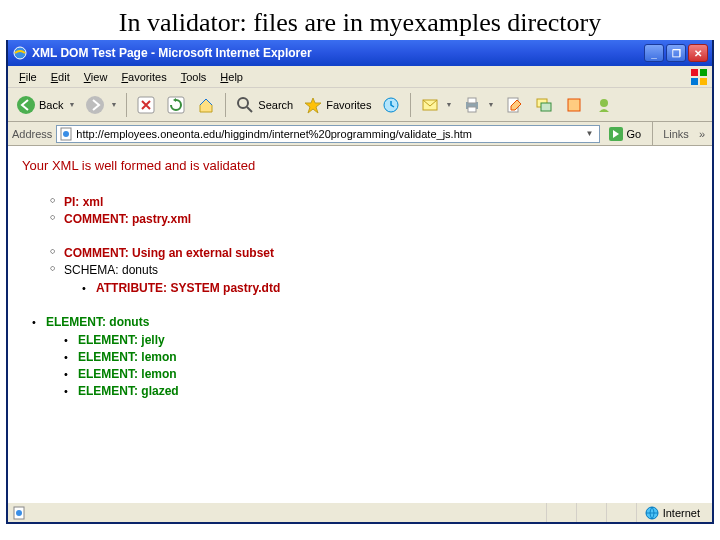 This screenshot has width=720, height=540. What do you see at coordinates (360, 512) in the screenshot?
I see `statusbar: Internet` at bounding box center [360, 512].